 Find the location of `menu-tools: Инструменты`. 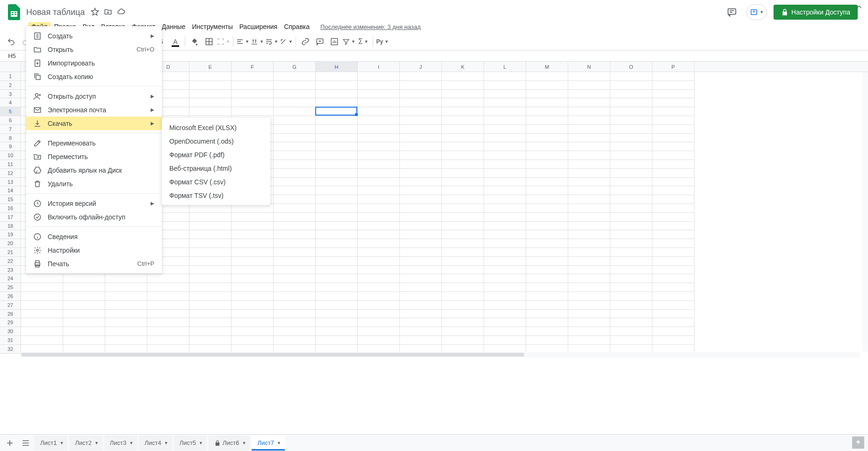

menu-tools: Инструменты is located at coordinates (212, 27).